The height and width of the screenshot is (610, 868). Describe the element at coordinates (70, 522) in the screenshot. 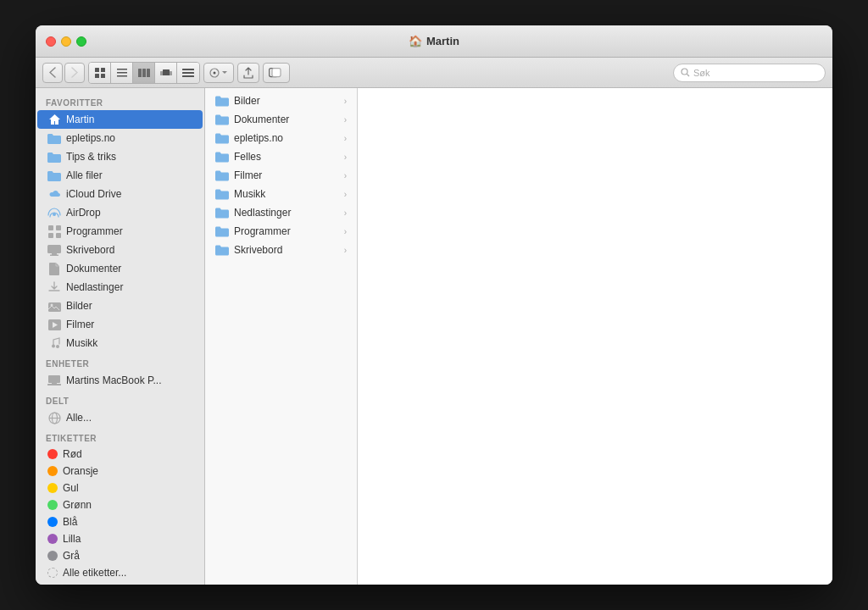

I see `sidebar-label-bla: Blå` at that location.